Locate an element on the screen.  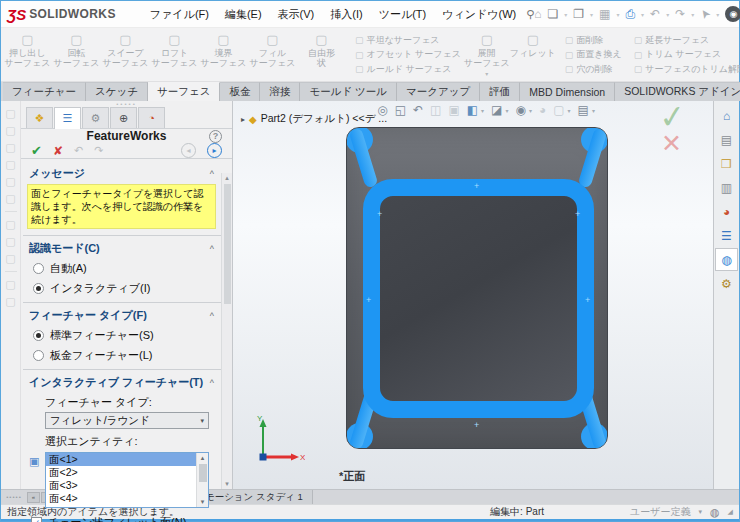
tab-weldments: 溶接 is located at coordinates (280, 92).